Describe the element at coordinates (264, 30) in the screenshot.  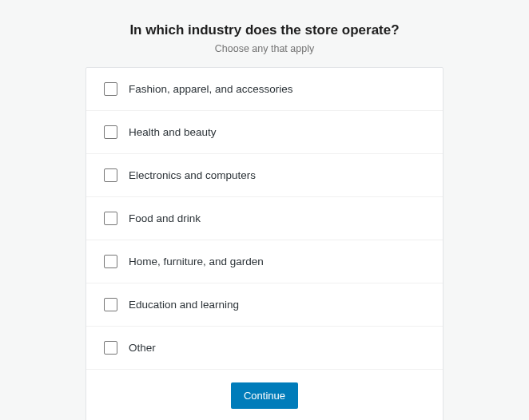
I see `page-title: In which industry does the store operate…` at that location.